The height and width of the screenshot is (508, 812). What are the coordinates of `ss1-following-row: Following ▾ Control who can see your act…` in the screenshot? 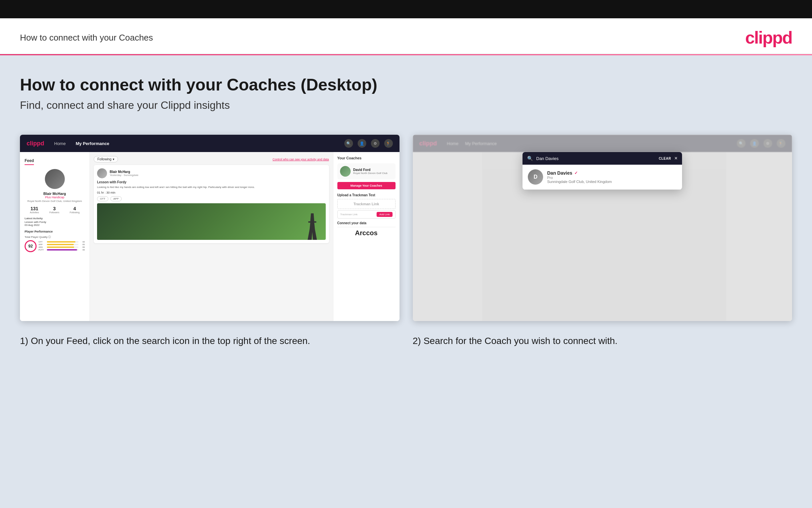 It's located at (211, 159).